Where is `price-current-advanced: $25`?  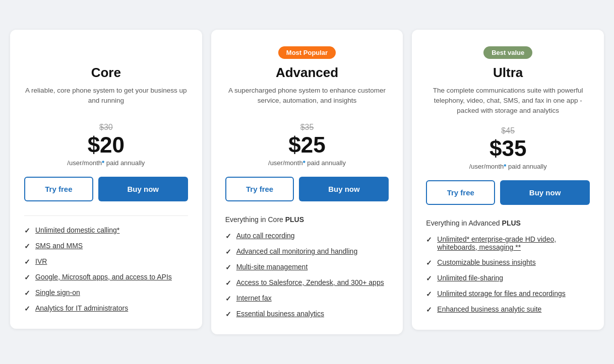
price-current-advanced: $25 is located at coordinates (308, 145).